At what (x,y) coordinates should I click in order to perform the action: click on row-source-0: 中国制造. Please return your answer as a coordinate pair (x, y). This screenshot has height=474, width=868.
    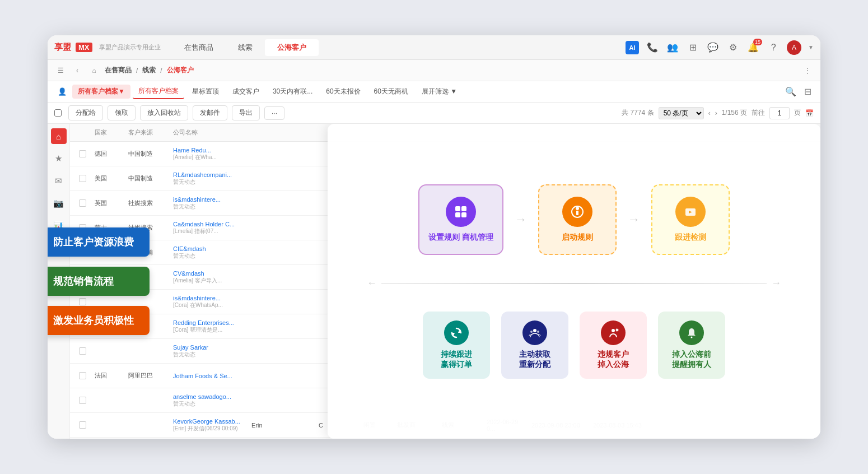
    Looking at the image, I should click on (148, 154).